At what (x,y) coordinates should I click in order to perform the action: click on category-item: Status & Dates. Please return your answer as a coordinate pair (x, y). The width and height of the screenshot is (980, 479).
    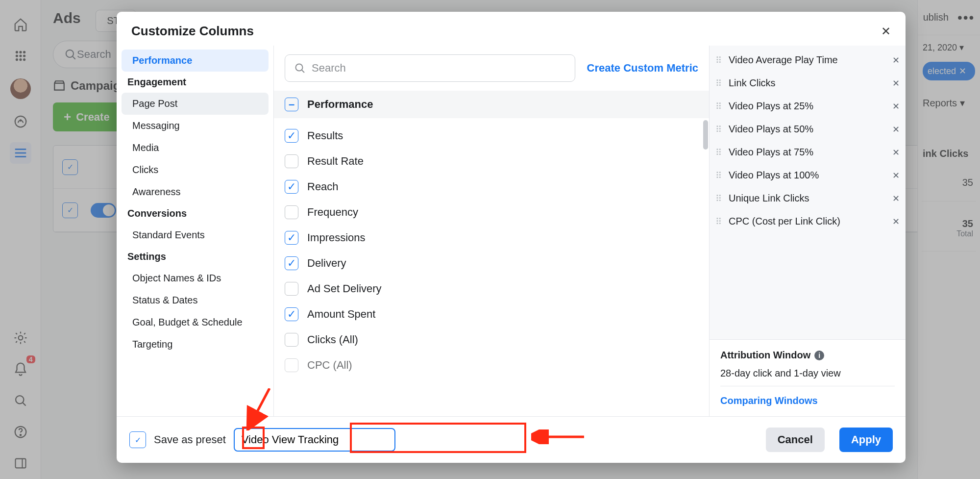
    Looking at the image, I should click on (195, 300).